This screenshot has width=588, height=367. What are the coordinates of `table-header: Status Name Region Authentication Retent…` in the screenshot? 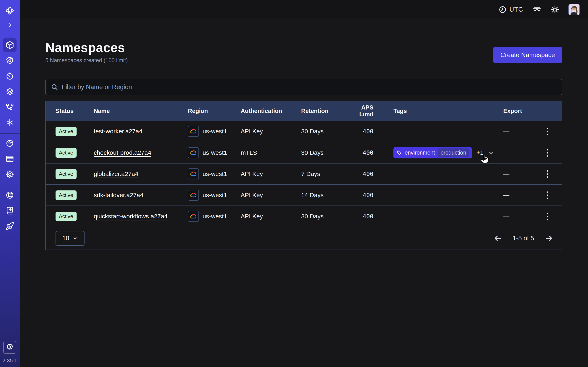 It's located at (304, 111).